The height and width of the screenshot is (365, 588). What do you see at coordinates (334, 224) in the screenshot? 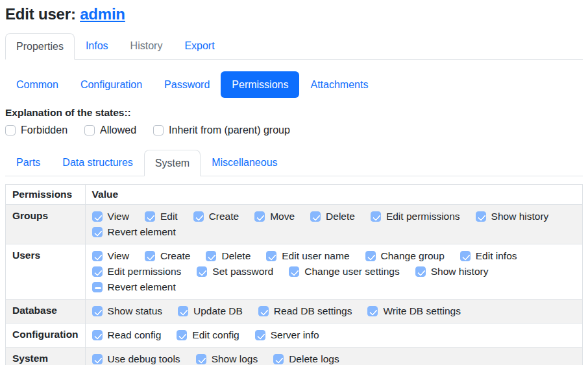
I see `row-value-groups: ViewEditCreateMoveDeleteEdit permissions…` at bounding box center [334, 224].